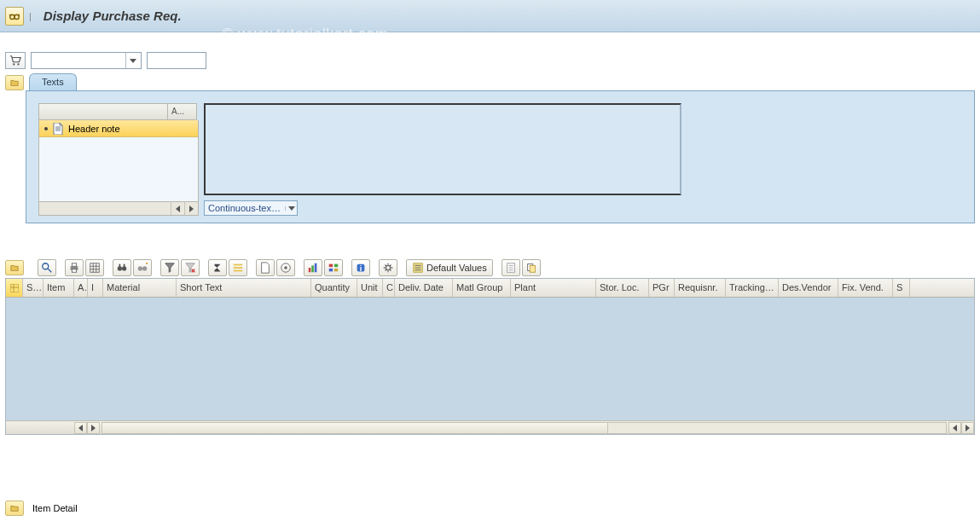 This screenshot has height=521, width=980. What do you see at coordinates (122, 268) in the screenshot?
I see `binoculars-icon` at bounding box center [122, 268].